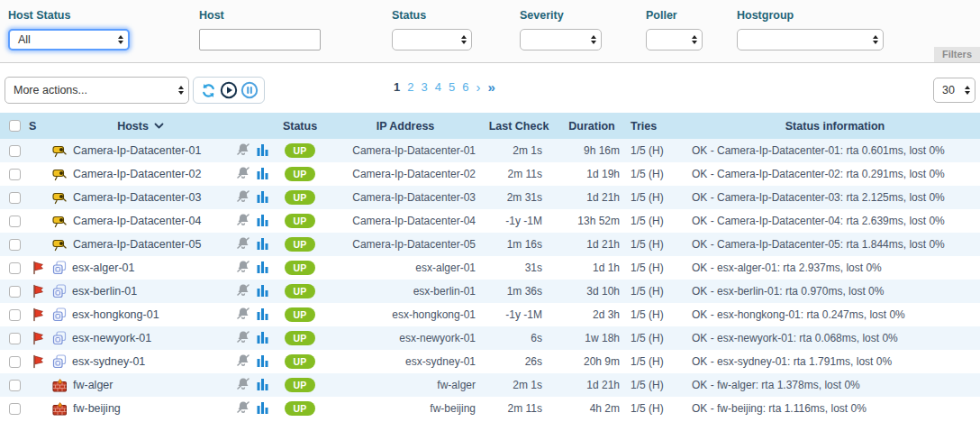  Describe the element at coordinates (97, 408) in the screenshot. I see `host-name-link: fw-beijing` at that location.